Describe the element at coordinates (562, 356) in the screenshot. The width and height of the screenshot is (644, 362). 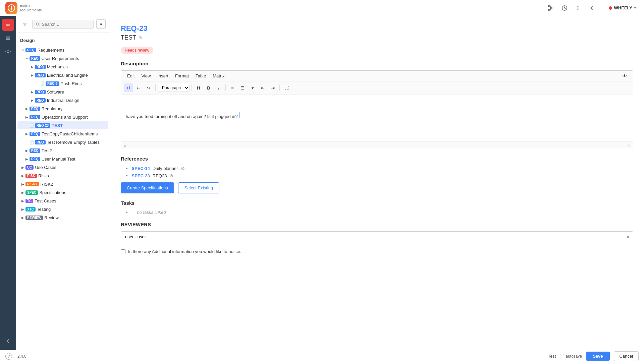
I see `autosave-checkbox` at that location.